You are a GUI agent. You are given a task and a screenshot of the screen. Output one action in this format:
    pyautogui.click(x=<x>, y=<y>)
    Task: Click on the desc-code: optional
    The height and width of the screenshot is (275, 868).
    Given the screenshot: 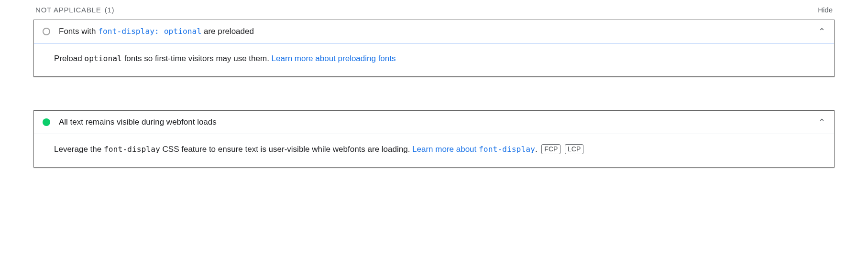 What is the action you would take?
    pyautogui.click(x=103, y=58)
    